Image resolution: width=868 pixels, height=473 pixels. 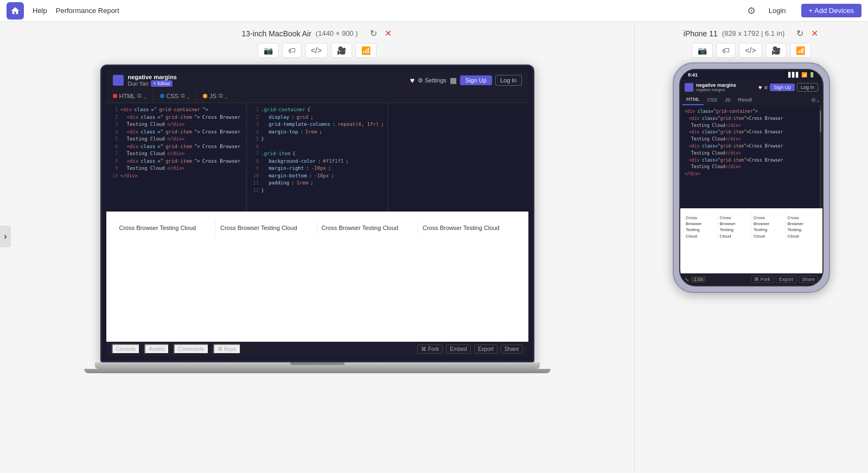 What do you see at coordinates (753, 34) in the screenshot?
I see `right-device-size: (828 x 1792 | 6.1 in)` at bounding box center [753, 34].